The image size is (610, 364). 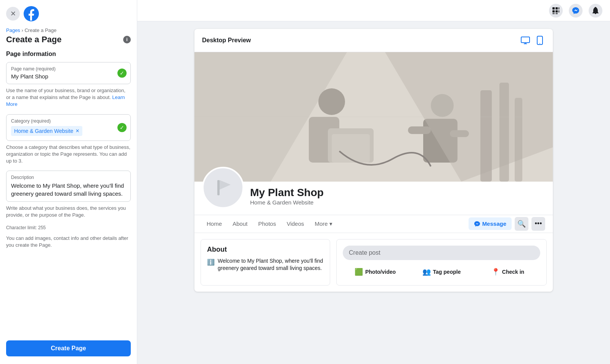 What do you see at coordinates (324, 224) in the screenshot?
I see `nav-item-more: More ▾` at bounding box center [324, 224].